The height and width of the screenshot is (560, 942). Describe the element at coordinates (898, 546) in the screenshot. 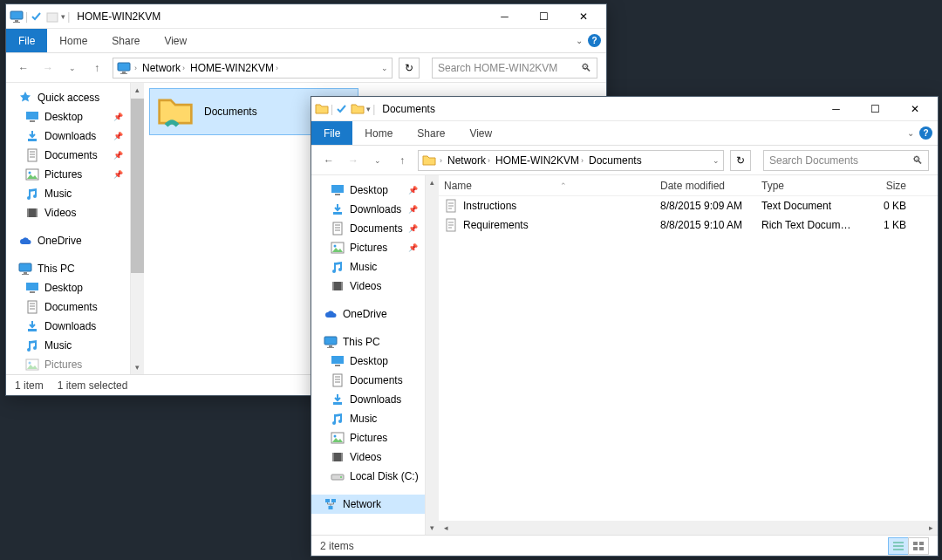

I see `view-details-button` at that location.